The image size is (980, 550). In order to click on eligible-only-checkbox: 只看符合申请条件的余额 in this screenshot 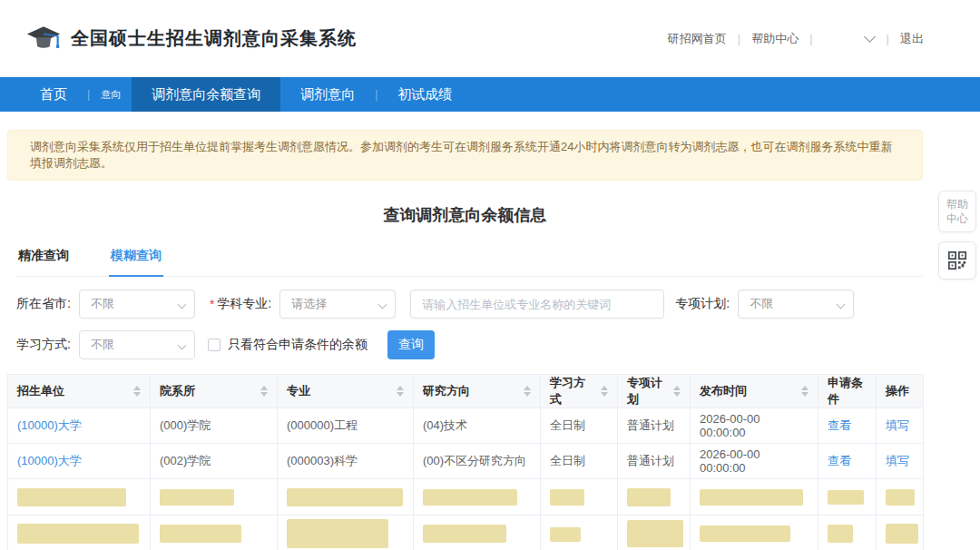, I will do `click(288, 345)`.